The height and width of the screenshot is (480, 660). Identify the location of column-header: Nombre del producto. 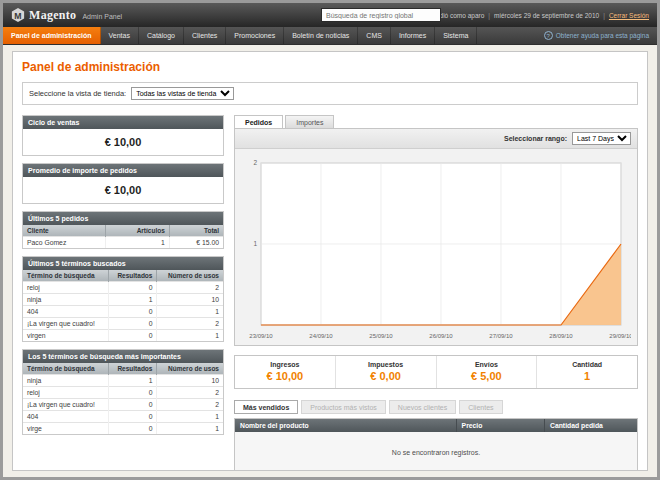
(346, 426).